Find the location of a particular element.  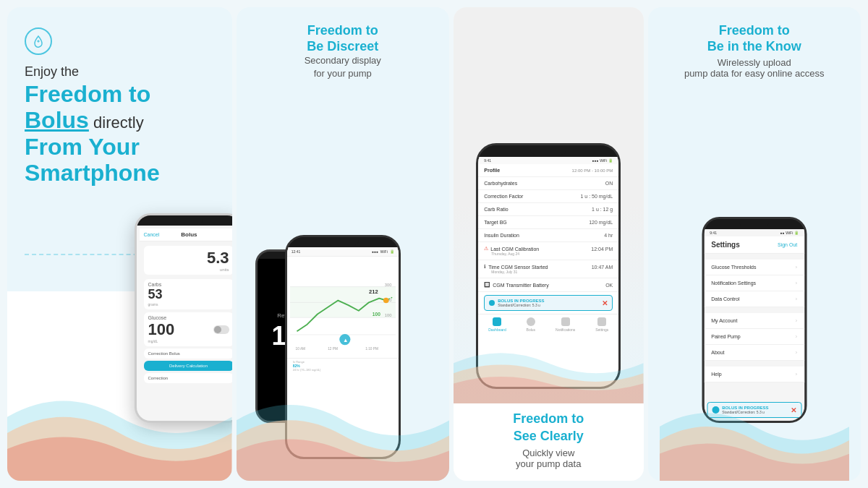

settings-glucose-row: Glucose Thresholds › is located at coordinates (754, 267).